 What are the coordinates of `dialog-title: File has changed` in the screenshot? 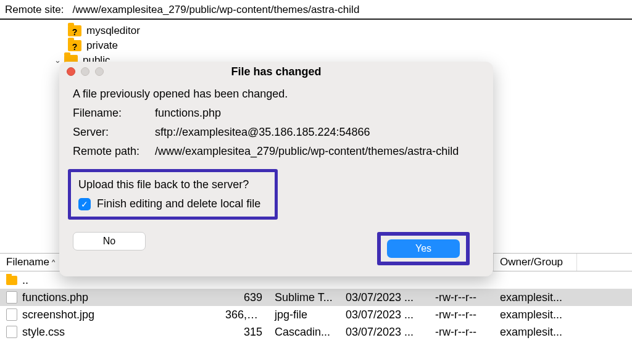 It's located at (276, 72).